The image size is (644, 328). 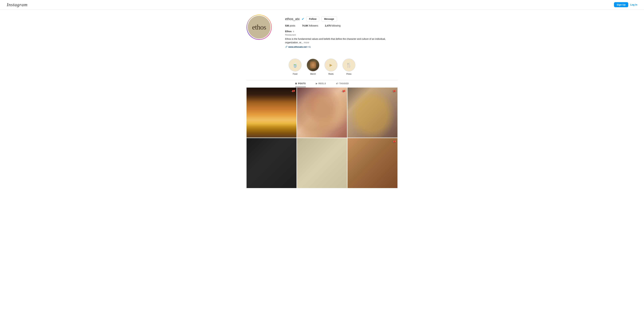 What do you see at coordinates (332, 26) in the screenshot?
I see `following-stat: 2,475 following` at bounding box center [332, 26].